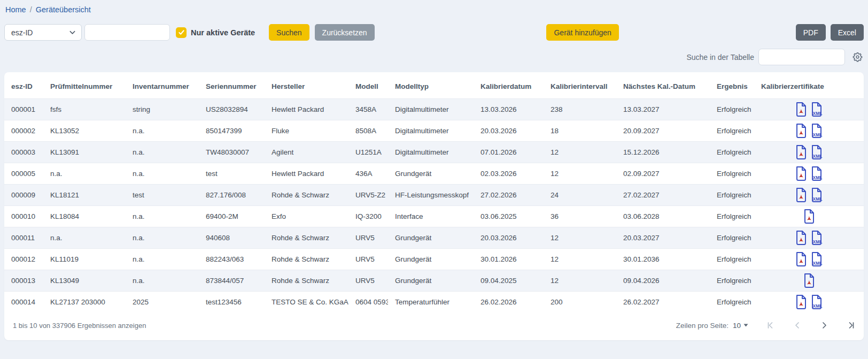 The width and height of the screenshot is (868, 359). I want to click on cell-pruefmittelnummer: KL18084, so click(84, 217).